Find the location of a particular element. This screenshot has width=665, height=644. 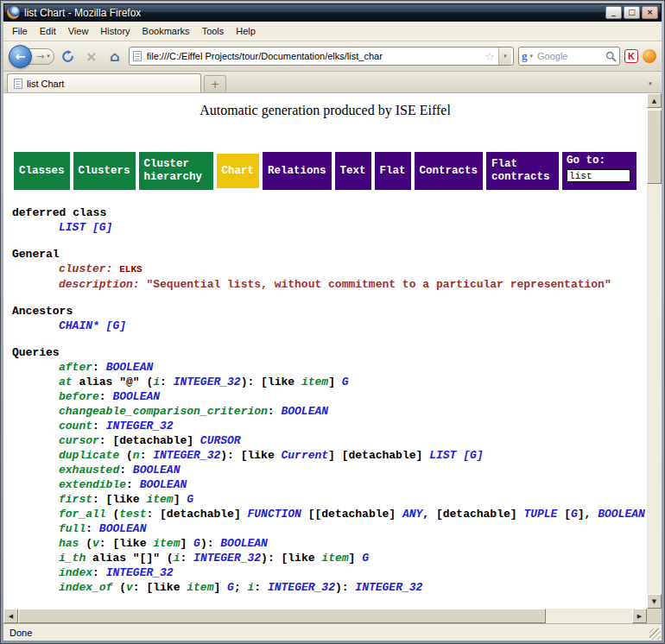

vertical-scrollbar: ▲ ▼ is located at coordinates (655, 350).